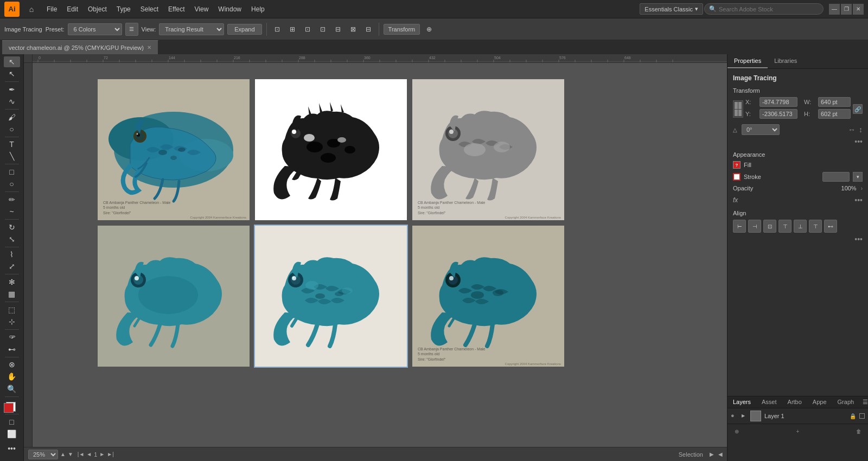  I want to click on menu-view: View, so click(202, 9).